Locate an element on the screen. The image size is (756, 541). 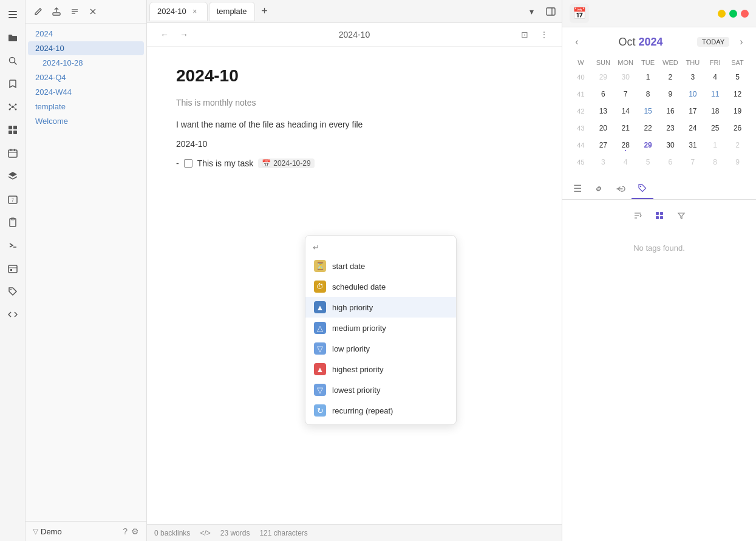
settings-button: ⚙ is located at coordinates (135, 531).